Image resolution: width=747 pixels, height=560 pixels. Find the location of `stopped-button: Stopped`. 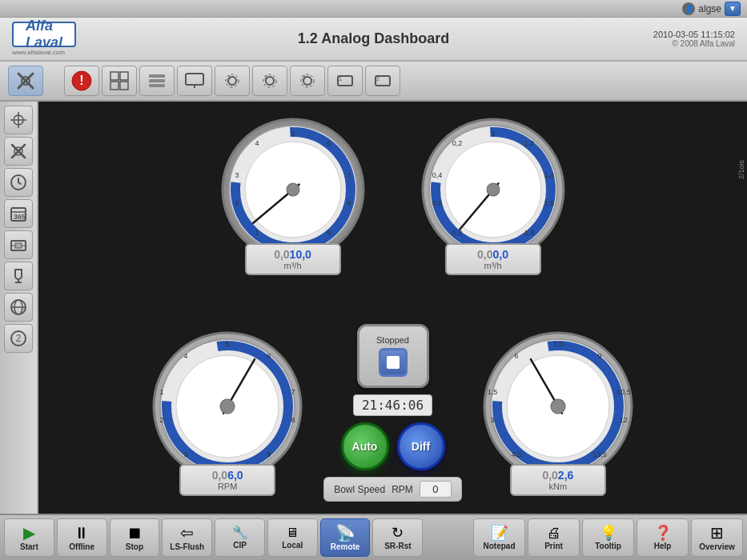

stopped-button: Stopped is located at coordinates (393, 356).